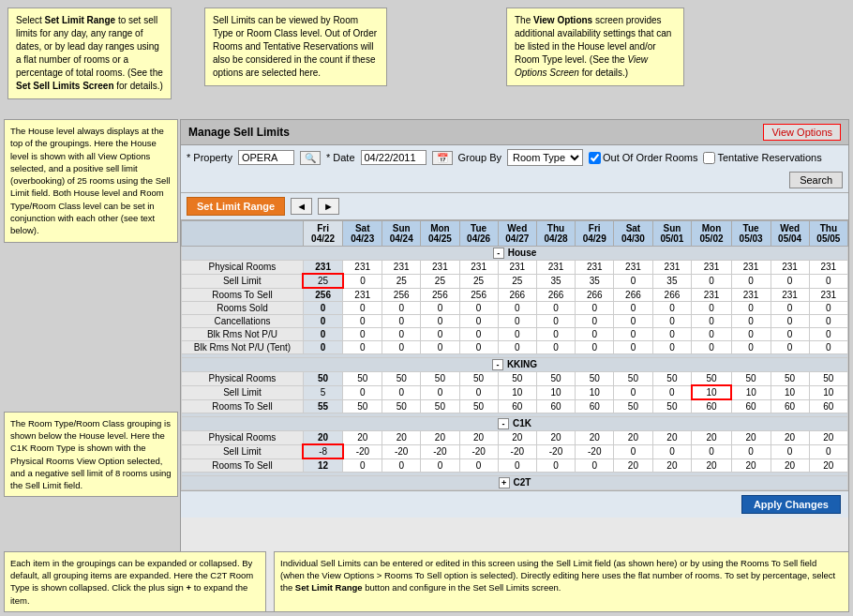 This screenshot has width=853, height=616. What do you see at coordinates (441, 407) in the screenshot?
I see `kking-rts-4: 50` at bounding box center [441, 407].